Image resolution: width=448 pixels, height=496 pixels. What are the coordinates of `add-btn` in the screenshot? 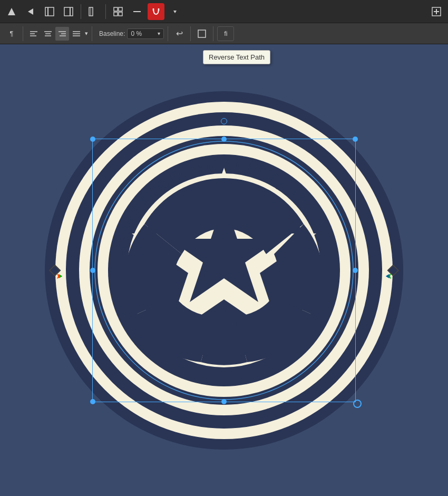 It's located at (436, 12).